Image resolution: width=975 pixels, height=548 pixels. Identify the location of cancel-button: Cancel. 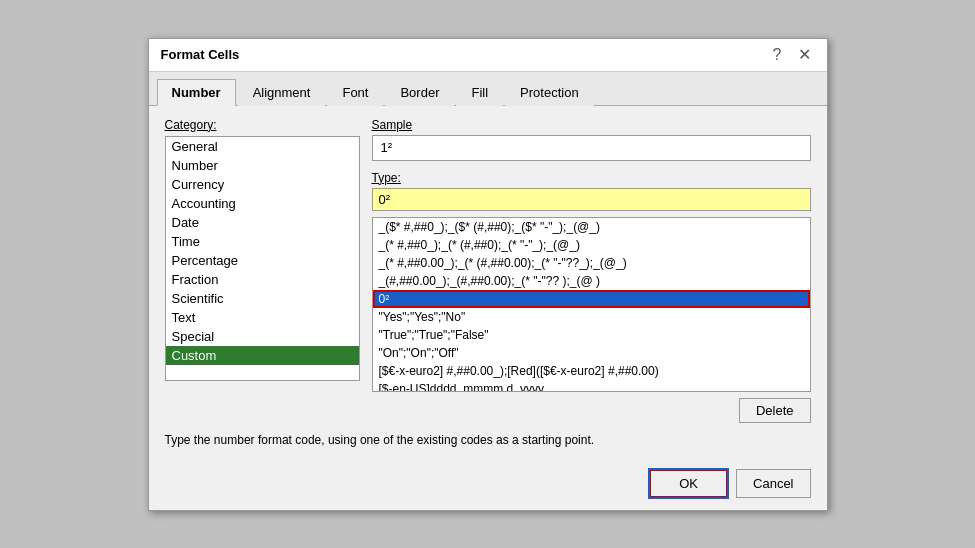
(773, 484).